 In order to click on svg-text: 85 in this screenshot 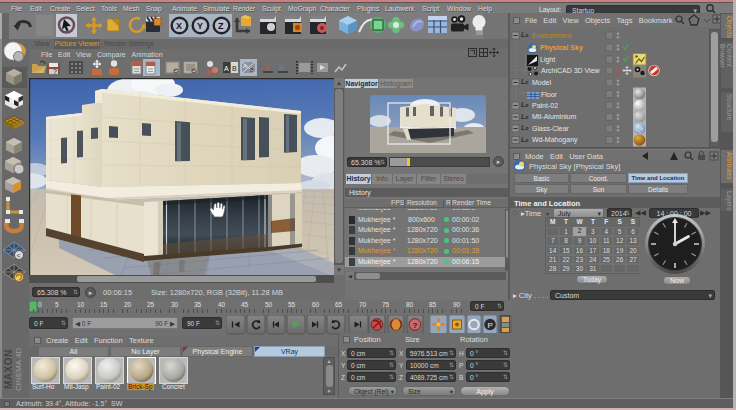, I will do `click(433, 304)`.